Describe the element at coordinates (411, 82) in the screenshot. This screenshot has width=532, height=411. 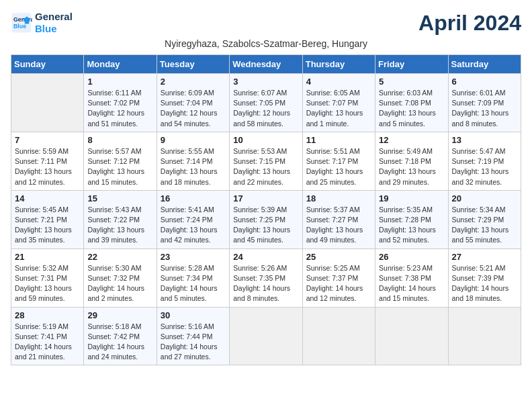
I see `day-number: 5` at that location.